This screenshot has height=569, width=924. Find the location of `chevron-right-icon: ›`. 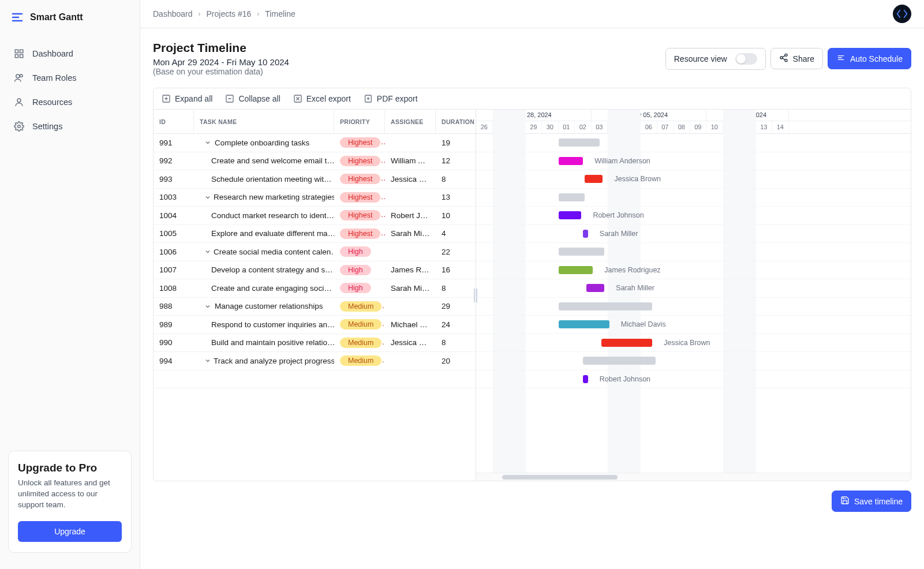

chevron-right-icon: › is located at coordinates (258, 14).